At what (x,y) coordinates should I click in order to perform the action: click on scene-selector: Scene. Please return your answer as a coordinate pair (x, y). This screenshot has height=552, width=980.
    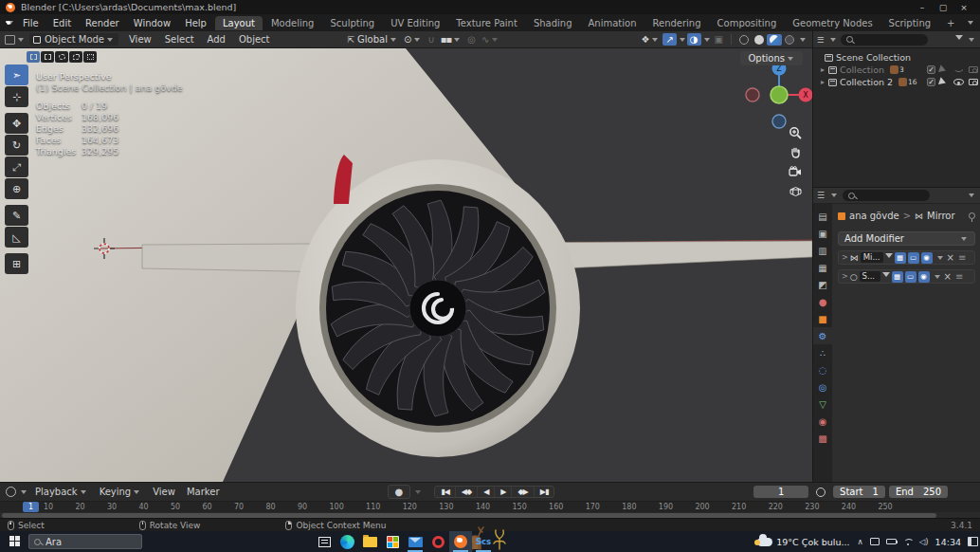
    Looking at the image, I should click on (978, 23).